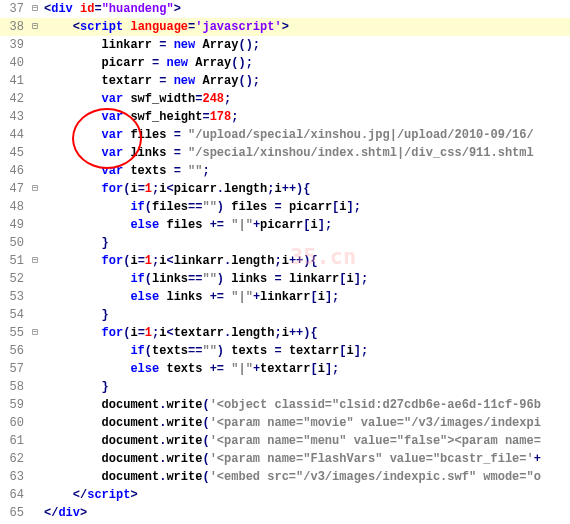 The image size is (570, 524). What do you see at coordinates (285, 351) in the screenshot?
I see `code-line: 56 if(texts=="") texts = textarr[i];` at bounding box center [285, 351].